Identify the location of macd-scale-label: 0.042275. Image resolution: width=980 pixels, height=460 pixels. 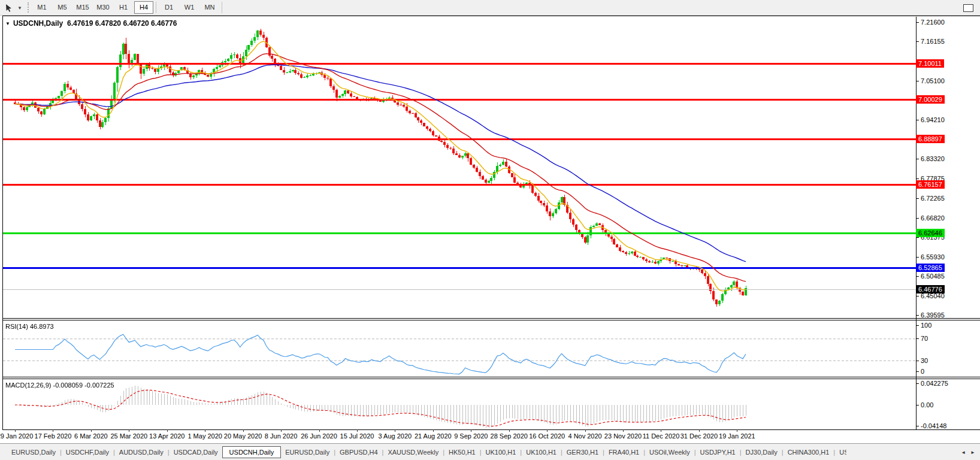
(934, 383).